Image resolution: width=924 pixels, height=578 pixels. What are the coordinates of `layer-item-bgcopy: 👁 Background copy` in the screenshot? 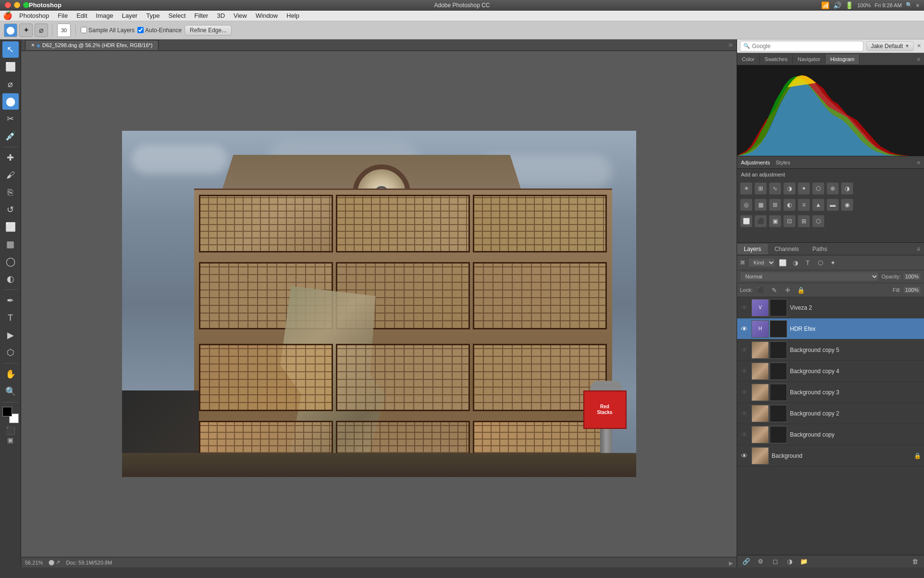 It's located at (830, 435).